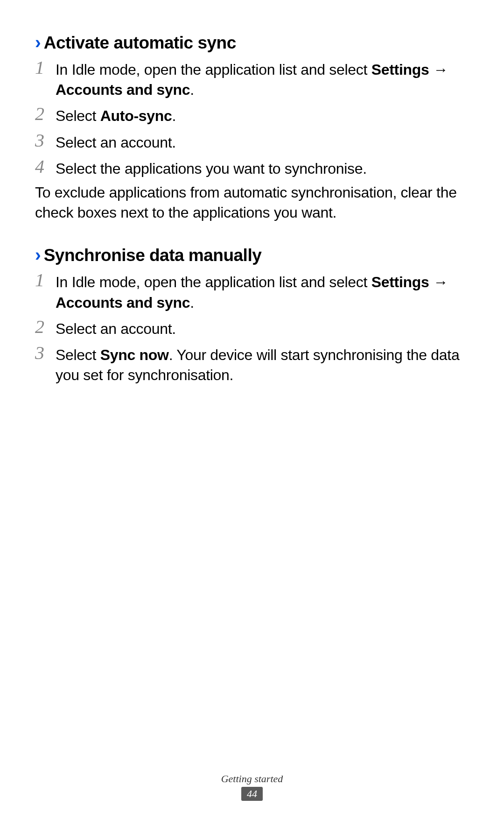 The height and width of the screenshot is (827, 504). I want to click on step-list-1: 1 In Idle mode, open the application lis…, so click(252, 118).